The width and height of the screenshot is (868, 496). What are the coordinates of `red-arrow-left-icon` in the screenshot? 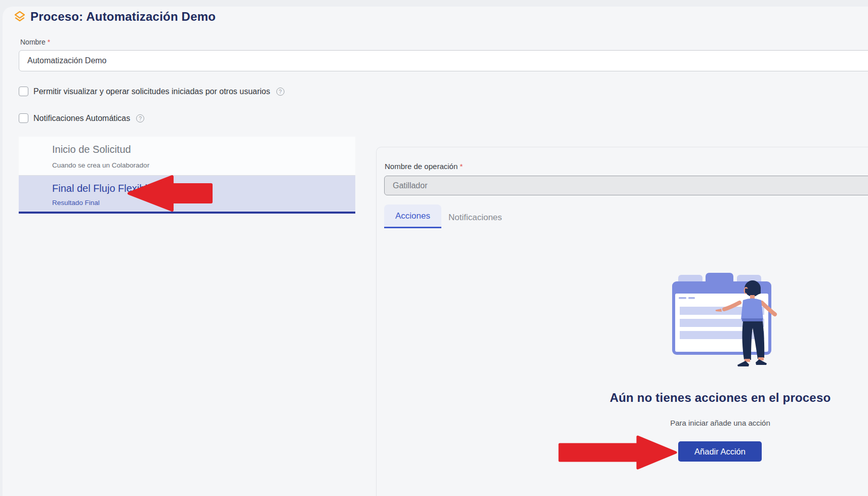 It's located at (170, 193).